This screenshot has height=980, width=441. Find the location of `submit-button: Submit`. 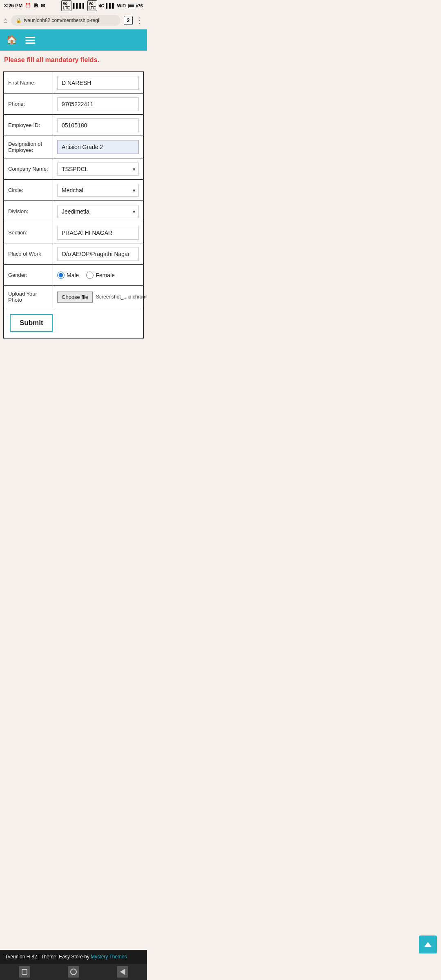

submit-button: Submit is located at coordinates (31, 323).